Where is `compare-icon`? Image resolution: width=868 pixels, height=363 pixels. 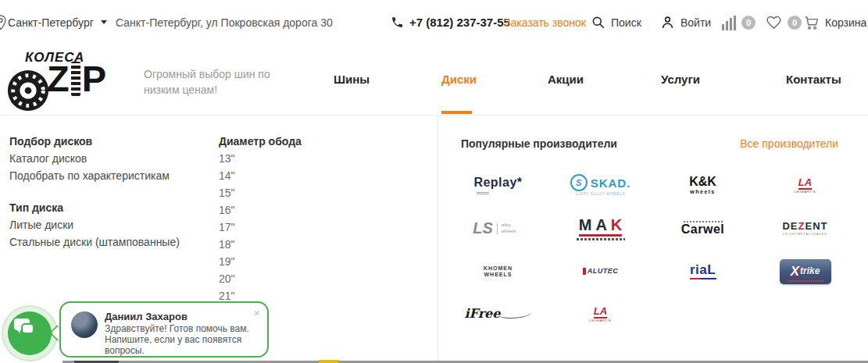
compare-icon is located at coordinates (729, 23).